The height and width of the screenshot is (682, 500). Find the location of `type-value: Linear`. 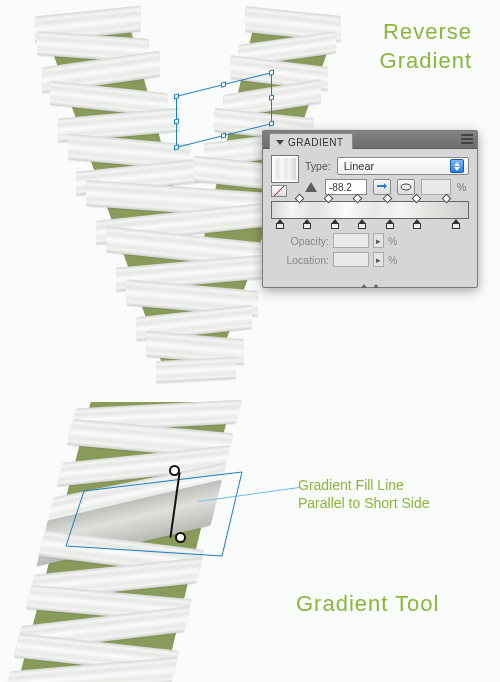

type-value: Linear is located at coordinates (360, 166).